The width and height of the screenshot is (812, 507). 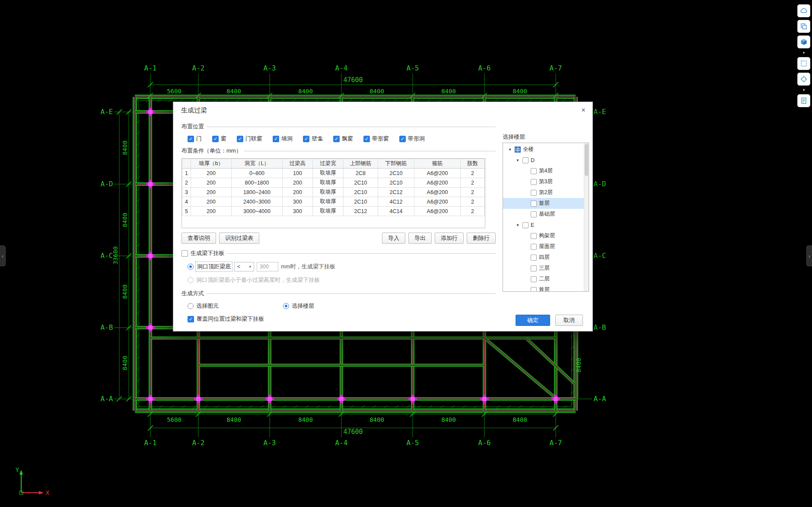 What do you see at coordinates (449, 238) in the screenshot?
I see `add-row-button: 添加行` at bounding box center [449, 238].